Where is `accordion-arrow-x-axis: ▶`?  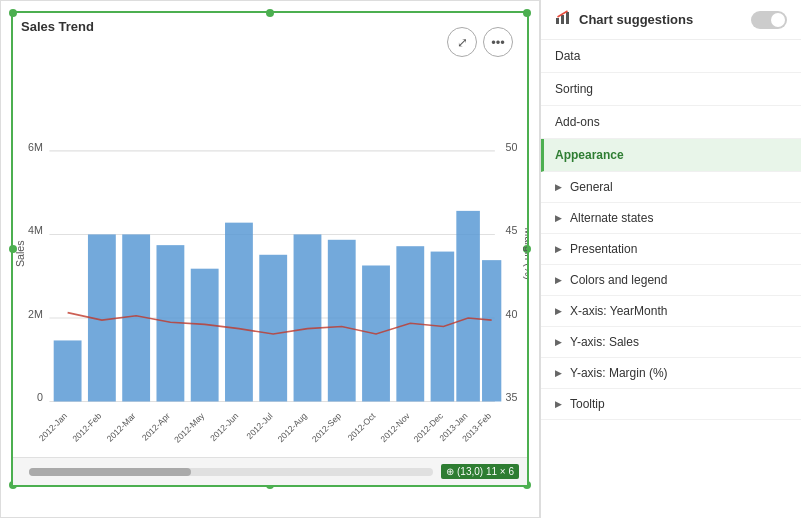 accordion-arrow-x-axis: ▶ is located at coordinates (558, 311).